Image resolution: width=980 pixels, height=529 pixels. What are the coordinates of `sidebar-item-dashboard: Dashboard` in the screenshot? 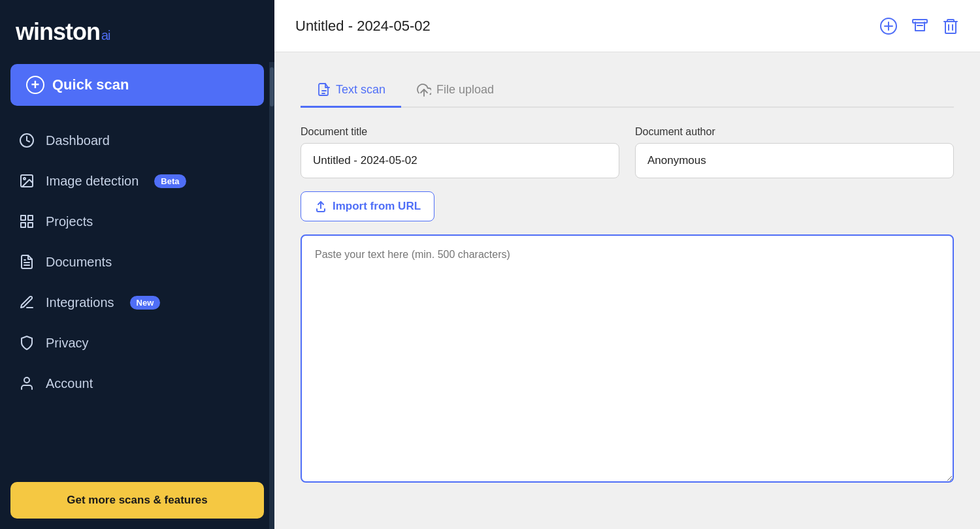 It's located at (137, 140).